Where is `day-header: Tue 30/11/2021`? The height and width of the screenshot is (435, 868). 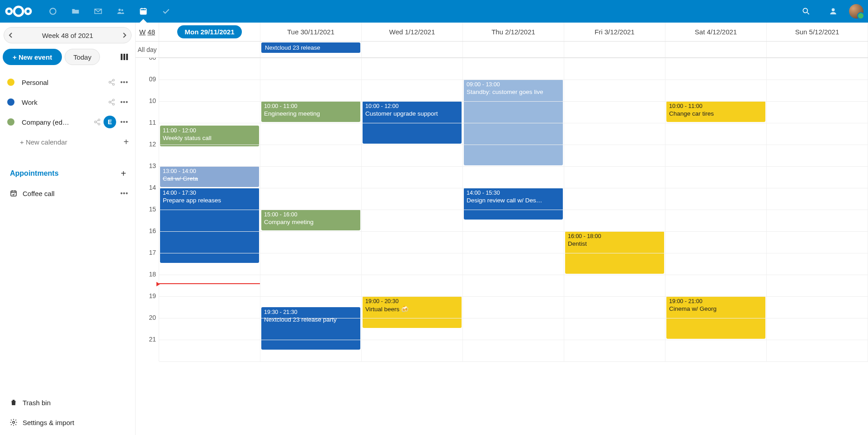
day-header: Tue 30/11/2021 is located at coordinates (311, 32).